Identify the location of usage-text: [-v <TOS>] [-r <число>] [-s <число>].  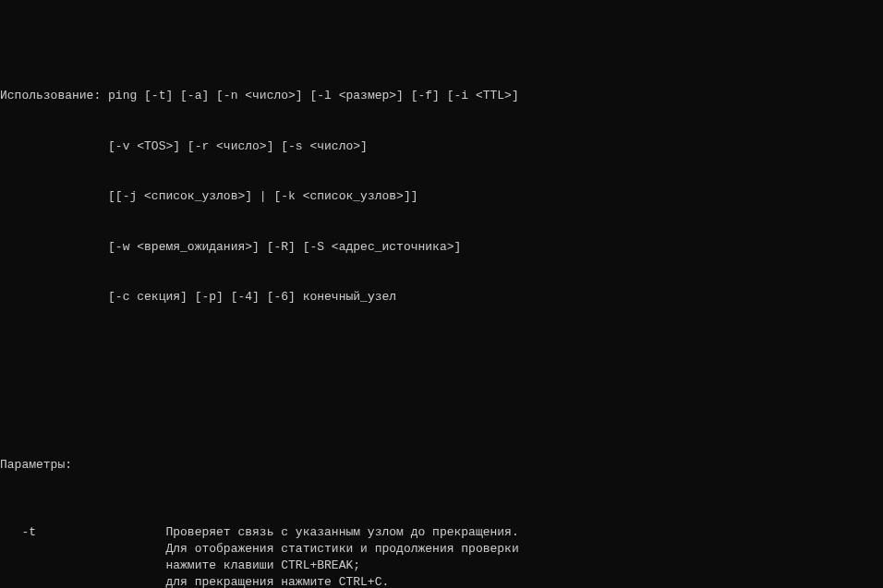
(238, 146).